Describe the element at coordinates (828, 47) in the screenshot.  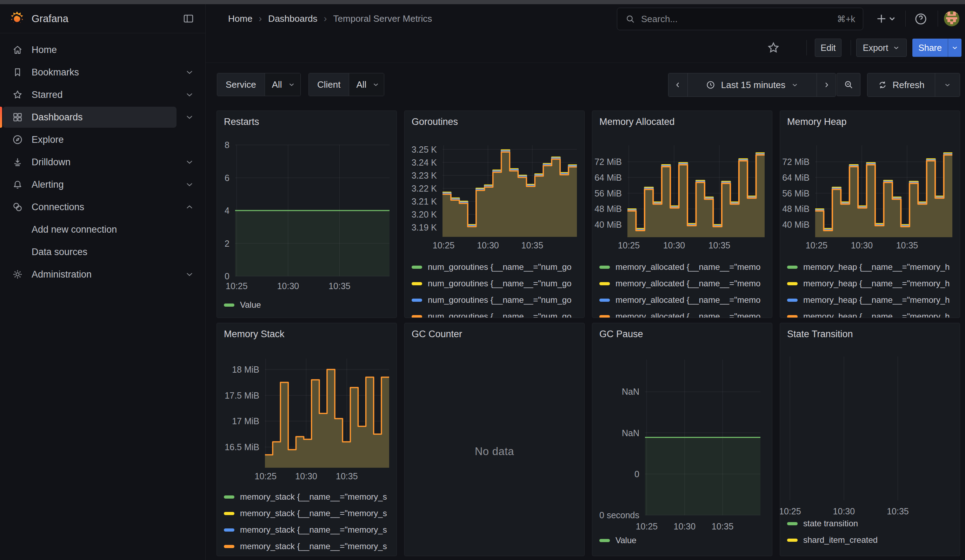
I see `edit-button: Edit` at that location.